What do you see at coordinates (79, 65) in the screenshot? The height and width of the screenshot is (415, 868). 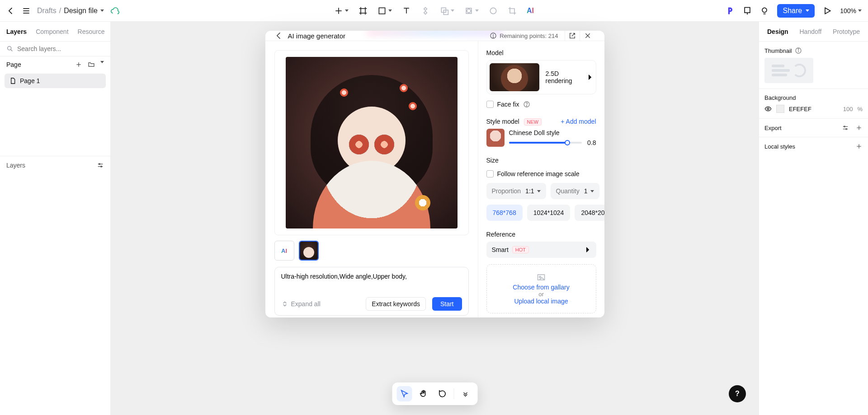 I see `add-page-icon` at bounding box center [79, 65].